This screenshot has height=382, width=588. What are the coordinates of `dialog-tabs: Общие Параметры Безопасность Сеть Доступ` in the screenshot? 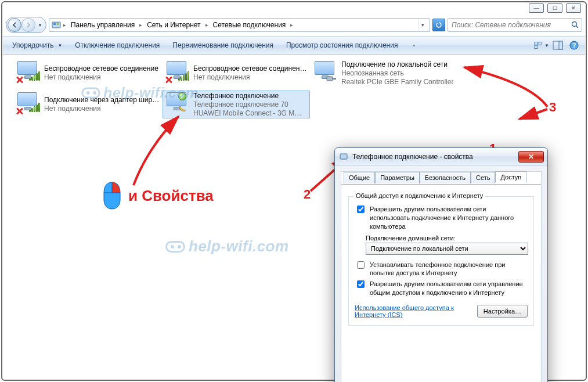 It's located at (435, 176).